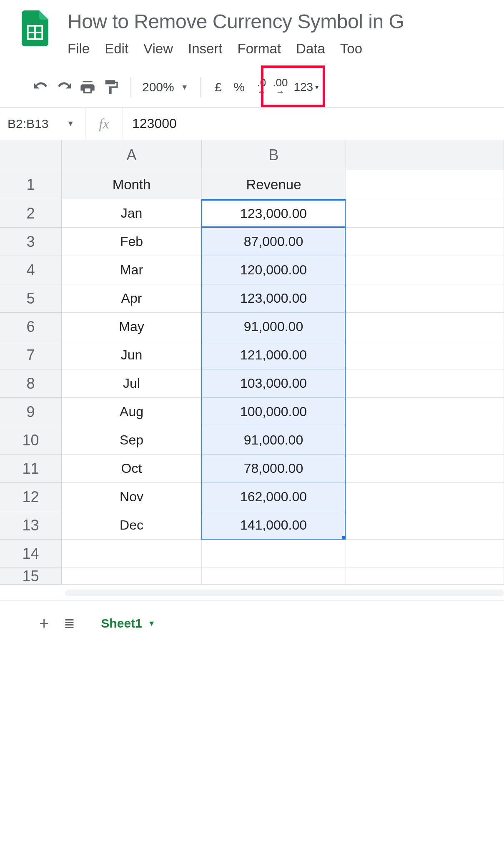  I want to click on row-header: 12, so click(31, 497).